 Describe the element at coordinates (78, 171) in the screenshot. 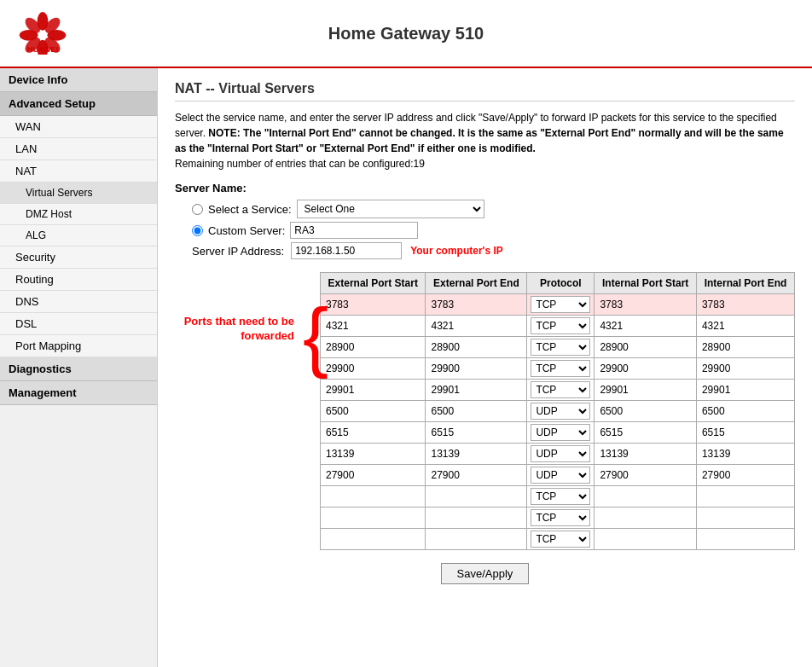

I see `sidebar-item-nat: NAT` at that location.